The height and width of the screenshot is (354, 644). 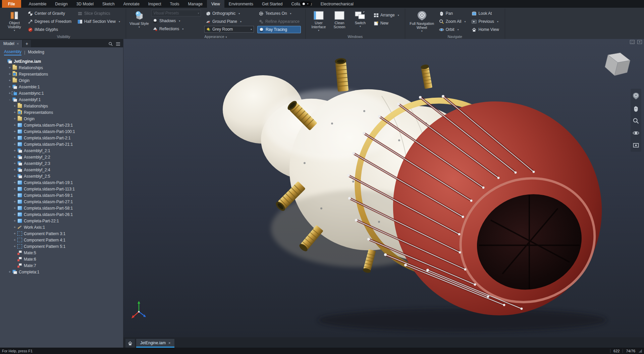 What do you see at coordinates (68, 150) in the screenshot?
I see `tree-item: + Assemblyf_2:1` at bounding box center [68, 150].